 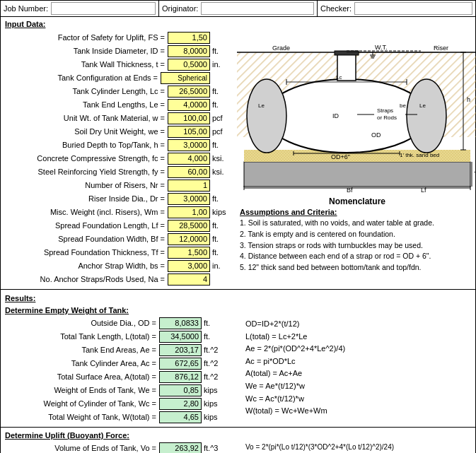 I want to click on svg-text: Lc, so click(x=339, y=78).